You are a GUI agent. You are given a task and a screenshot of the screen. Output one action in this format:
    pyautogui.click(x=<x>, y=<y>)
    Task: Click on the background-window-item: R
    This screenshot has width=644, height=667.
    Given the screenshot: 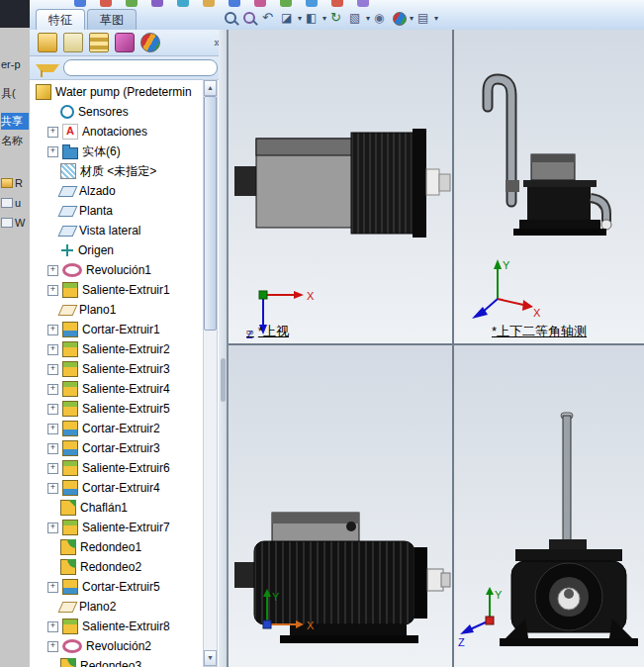 What is the action you would take?
    pyautogui.click(x=15, y=182)
    